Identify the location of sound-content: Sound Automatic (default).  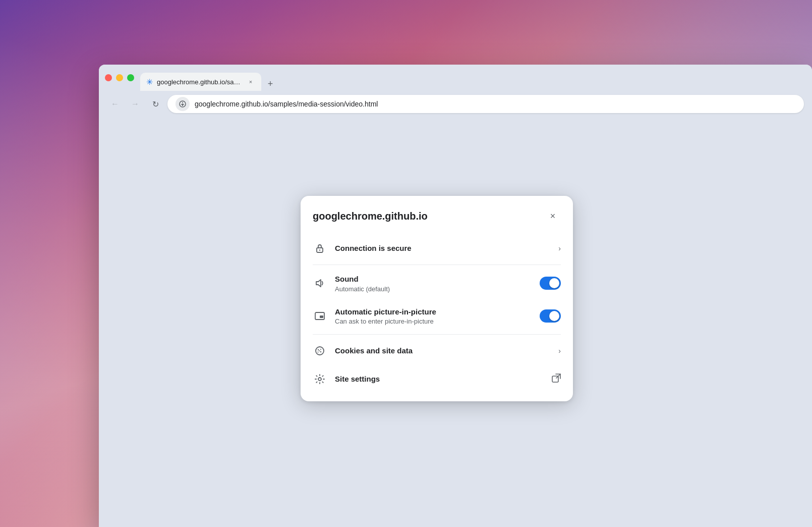
(433, 284).